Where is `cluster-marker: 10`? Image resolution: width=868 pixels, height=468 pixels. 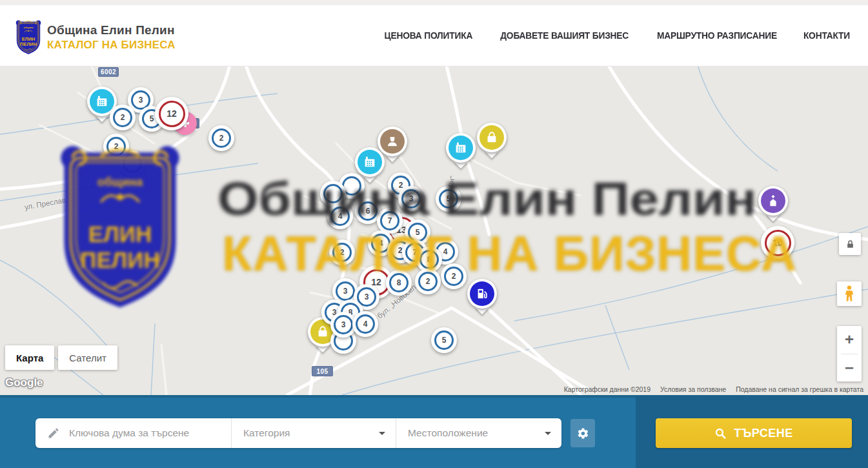 cluster-marker: 10 is located at coordinates (778, 243).